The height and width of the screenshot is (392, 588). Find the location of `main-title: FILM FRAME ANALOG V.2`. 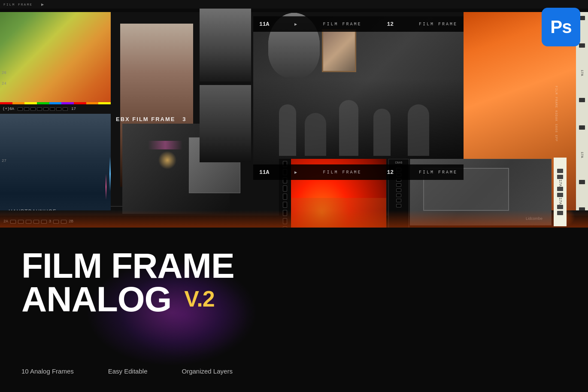

main-title: FILM FRAME ANALOG V.2 is located at coordinates (146, 283).